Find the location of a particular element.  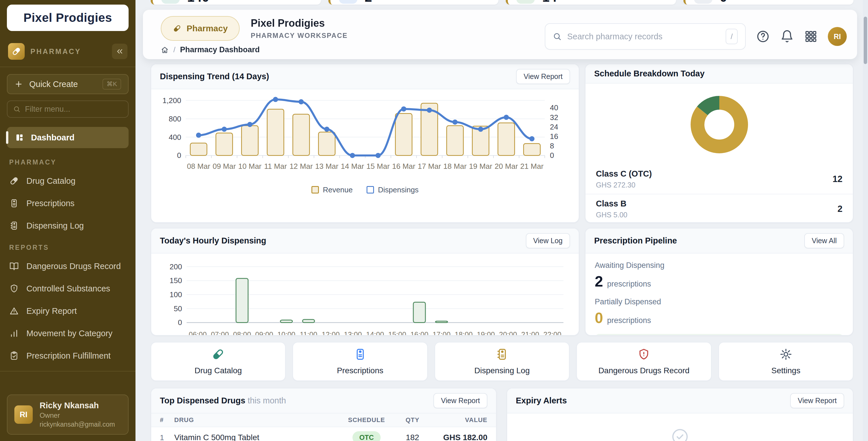

stat-card-prescriptions: 2 is located at coordinates (414, 2).